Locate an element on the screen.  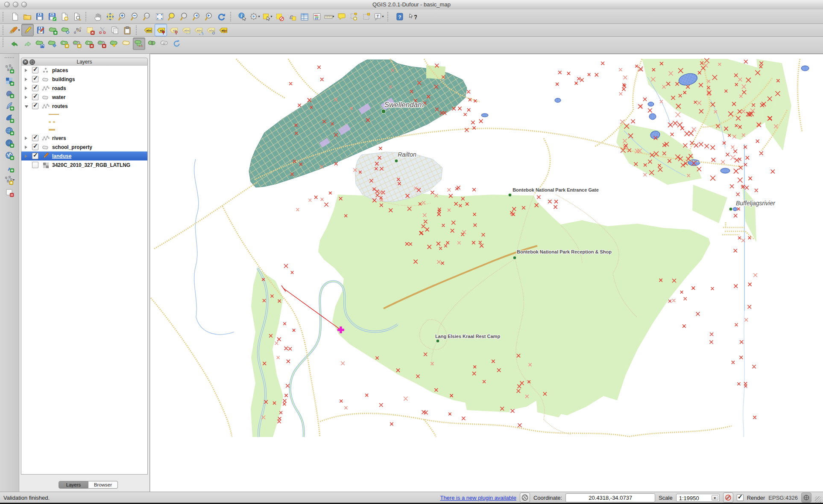
layer-item-places: places is located at coordinates (85, 70).